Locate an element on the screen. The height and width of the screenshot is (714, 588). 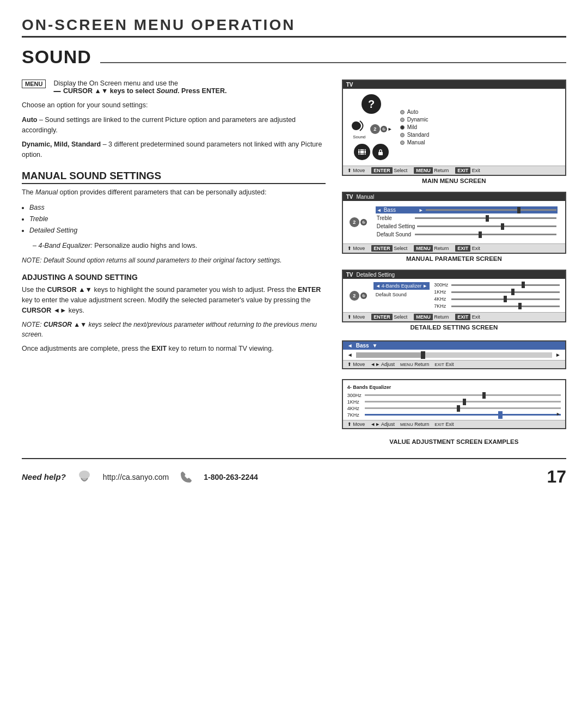
page-header: ON-SCREEN MENU OPERATION is located at coordinates (294, 27).